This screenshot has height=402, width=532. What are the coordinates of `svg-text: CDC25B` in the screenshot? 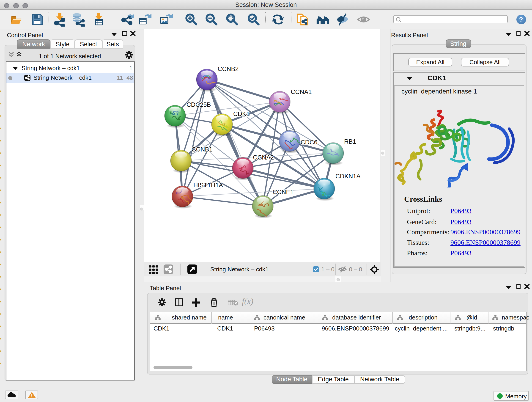 It's located at (199, 104).